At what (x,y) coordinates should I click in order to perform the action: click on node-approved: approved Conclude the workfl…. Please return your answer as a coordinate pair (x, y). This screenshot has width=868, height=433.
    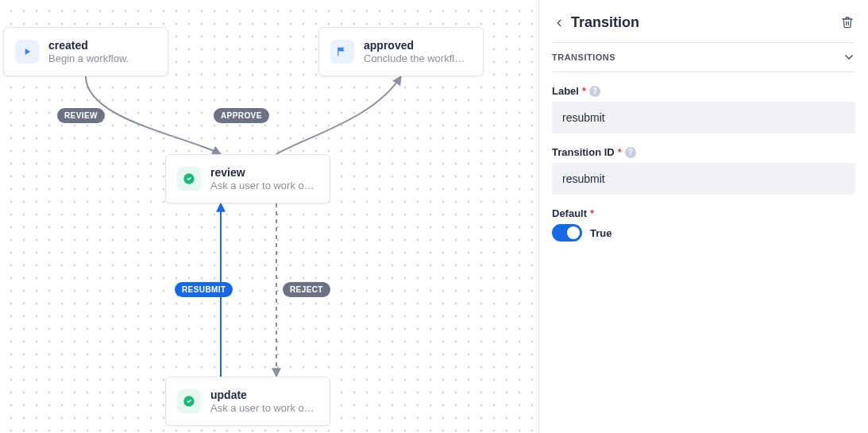
    Looking at the image, I should click on (401, 52).